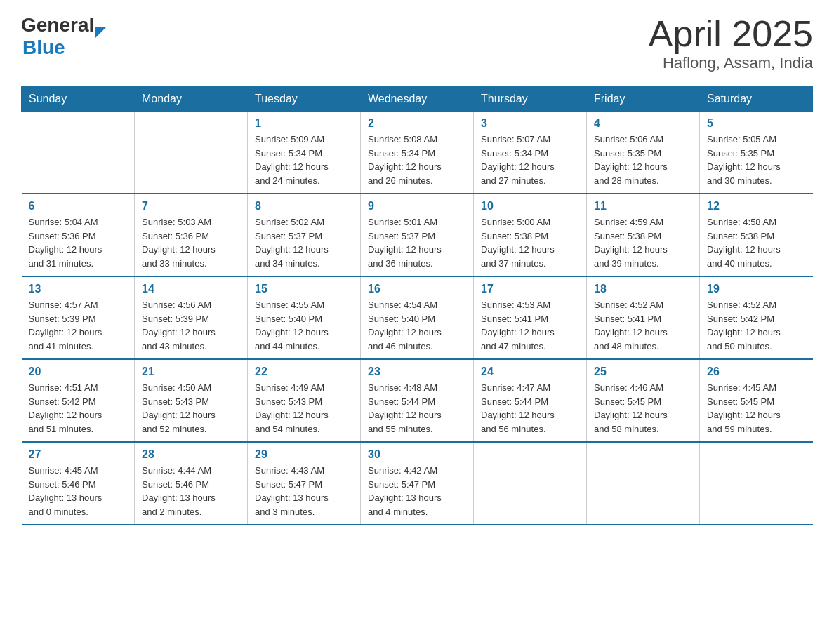 The height and width of the screenshot is (644, 834). Describe the element at coordinates (304, 289) in the screenshot. I see `day-number: 15` at that location.